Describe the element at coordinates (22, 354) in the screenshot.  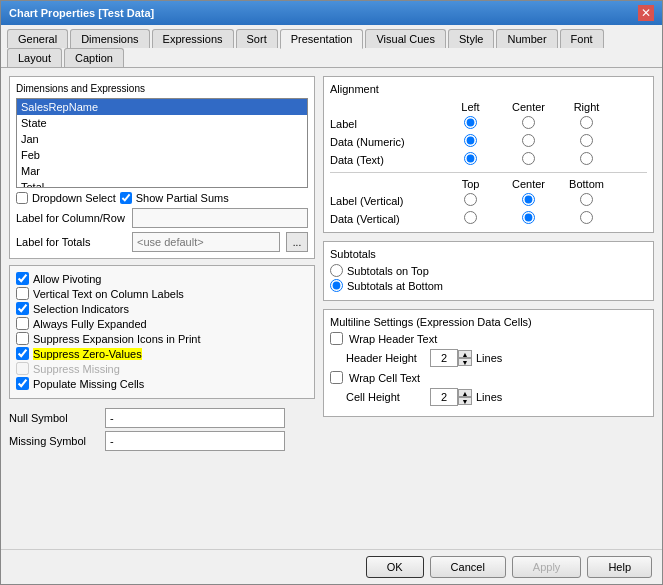
I see `suppress-zero-checkbox` at that location.